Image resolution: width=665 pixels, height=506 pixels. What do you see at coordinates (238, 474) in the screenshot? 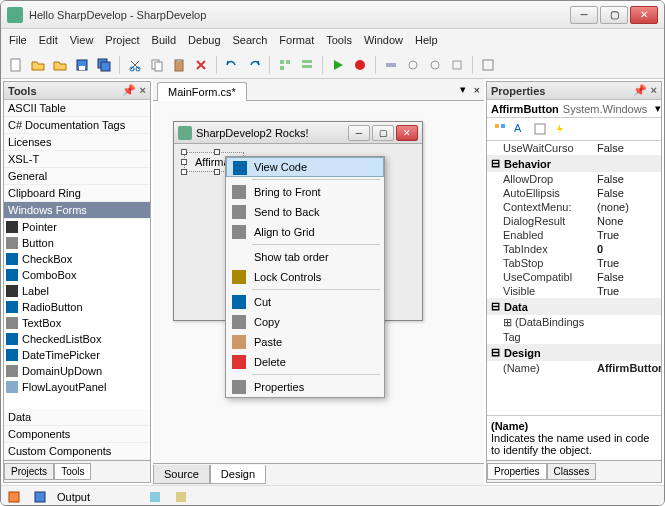
I see `tab-design: Design` at bounding box center [238, 474].